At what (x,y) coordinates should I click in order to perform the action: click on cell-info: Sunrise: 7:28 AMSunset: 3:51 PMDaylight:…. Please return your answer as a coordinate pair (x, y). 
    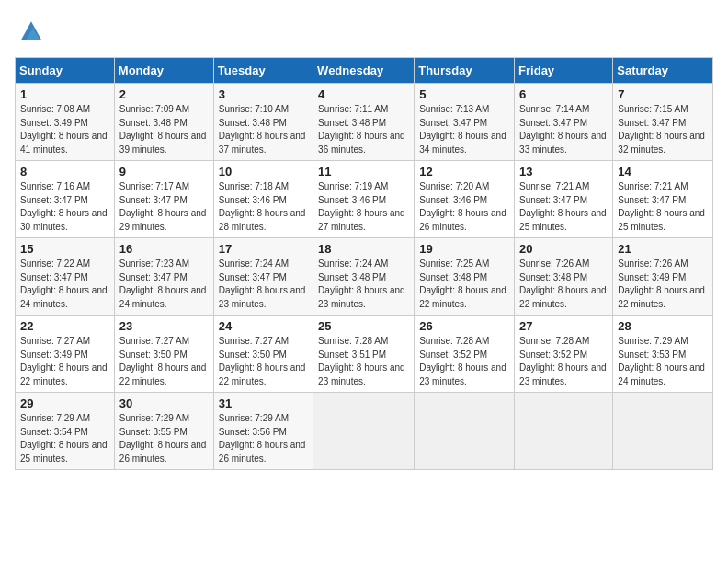
    Looking at the image, I should click on (364, 362).